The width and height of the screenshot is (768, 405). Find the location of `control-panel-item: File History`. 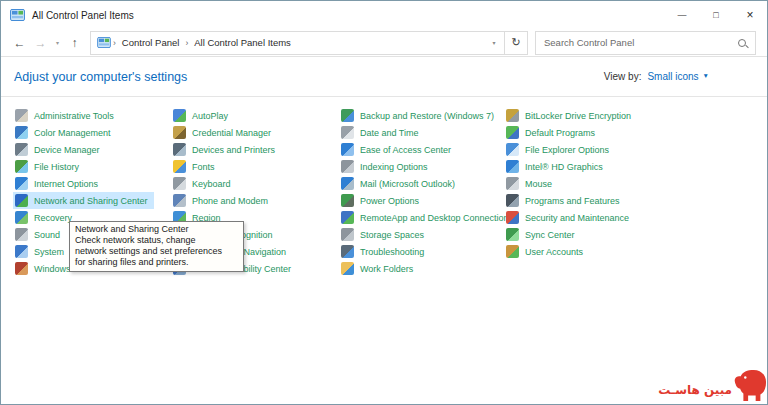

control-panel-item: File History is located at coordinates (49, 166).